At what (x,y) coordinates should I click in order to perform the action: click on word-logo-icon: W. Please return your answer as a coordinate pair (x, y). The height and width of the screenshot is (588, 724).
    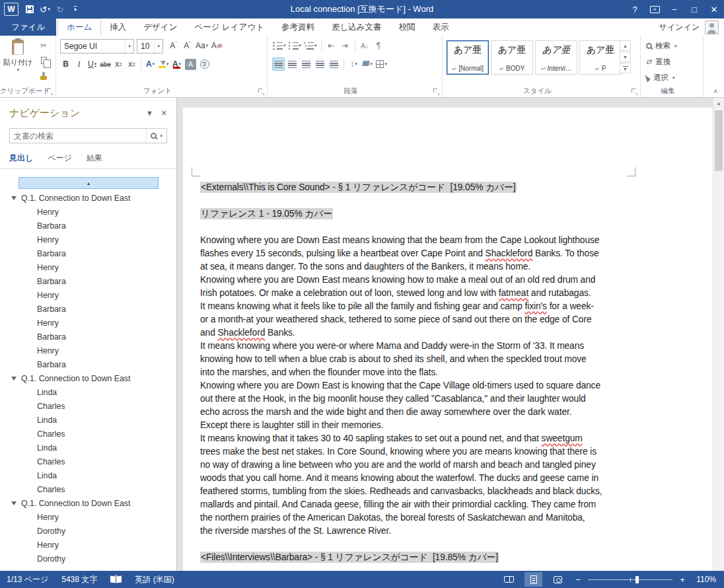
    Looking at the image, I should click on (11, 9).